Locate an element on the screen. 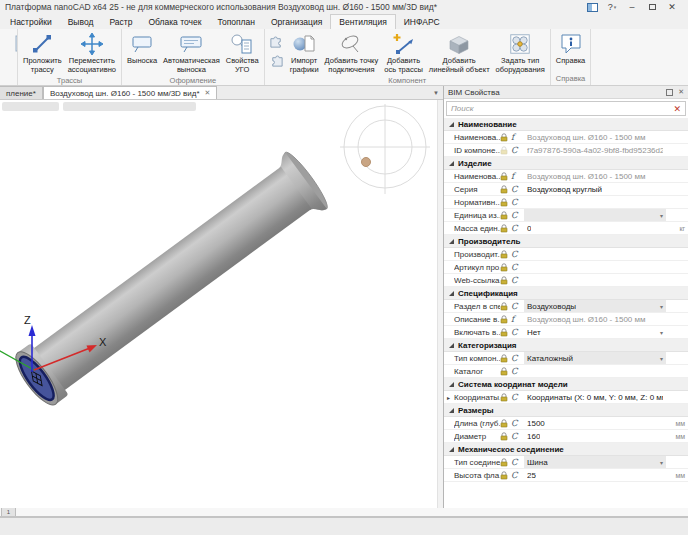 This screenshot has height=535, width=688. menu-tab-Вентиляция: Вентиляция is located at coordinates (363, 22).